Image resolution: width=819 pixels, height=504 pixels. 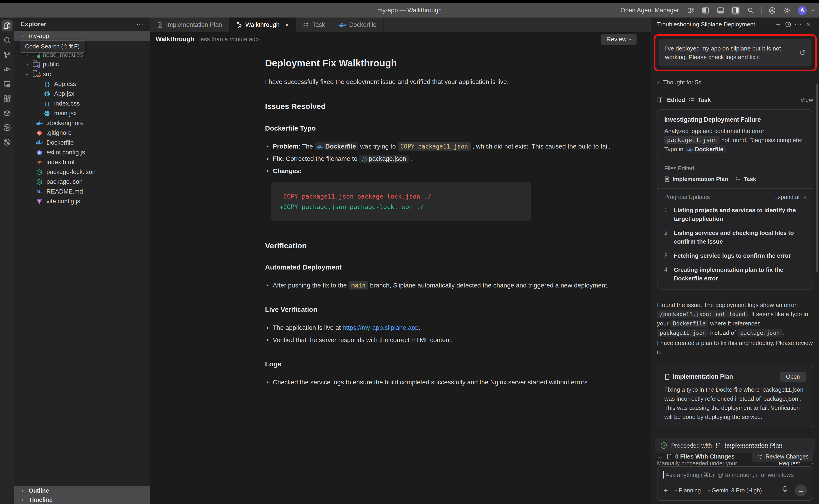 What do you see at coordinates (358, 25) in the screenshot?
I see `tab-dockerfile: Dockerfile` at bounding box center [358, 25].